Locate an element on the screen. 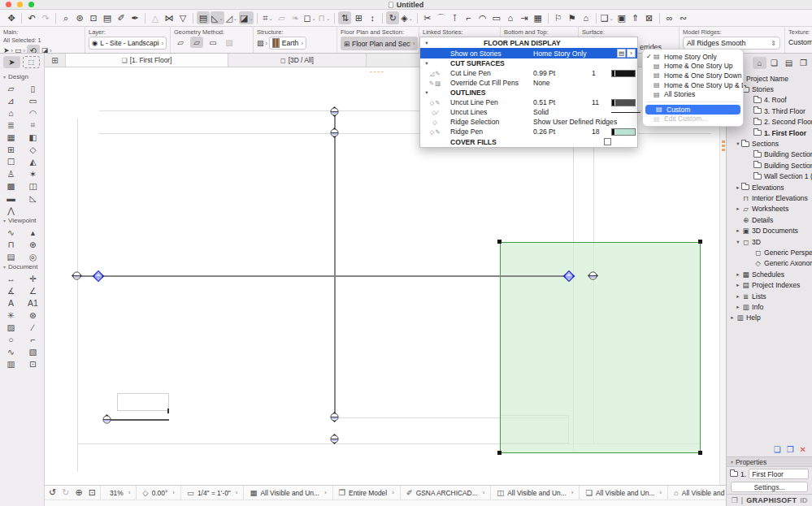 The width and height of the screenshot is (812, 506). interior-elevation-tool-icon: ⊓ is located at coordinates (11, 244).